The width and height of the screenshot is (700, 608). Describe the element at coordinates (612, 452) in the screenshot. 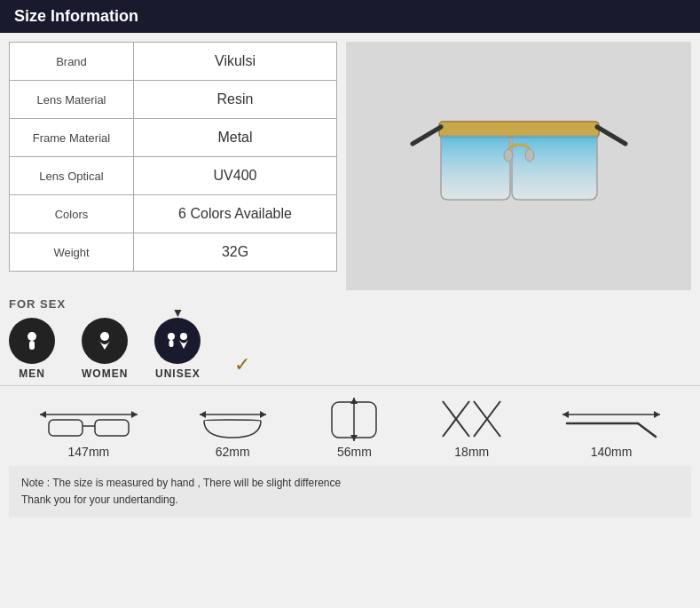

I see `measurement-140: 140mm` at that location.